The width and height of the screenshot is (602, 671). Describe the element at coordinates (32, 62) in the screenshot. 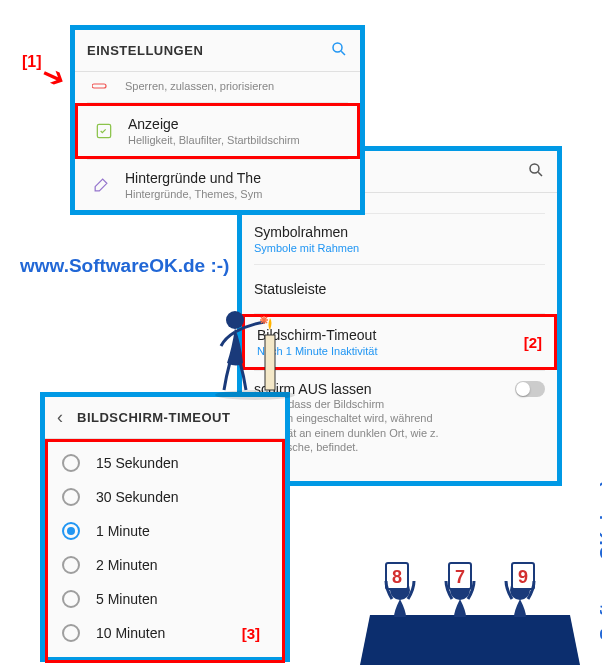

I see `annotation-1: [1]` at that location.